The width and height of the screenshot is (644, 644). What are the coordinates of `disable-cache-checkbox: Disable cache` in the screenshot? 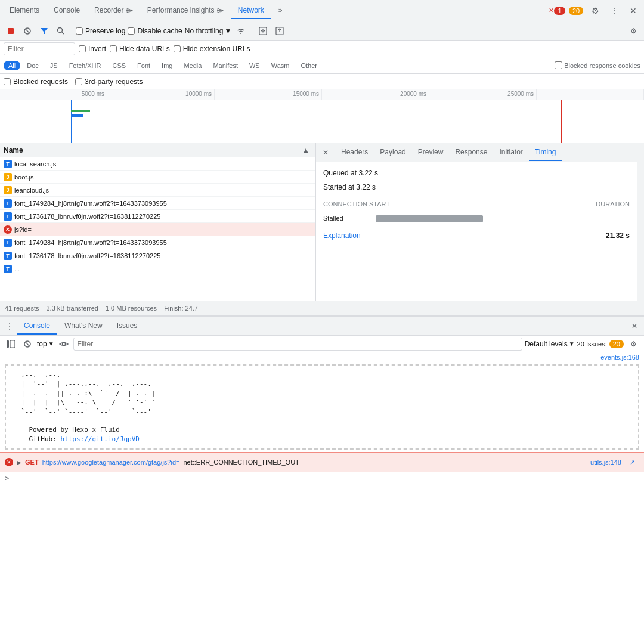 It's located at (155, 31).